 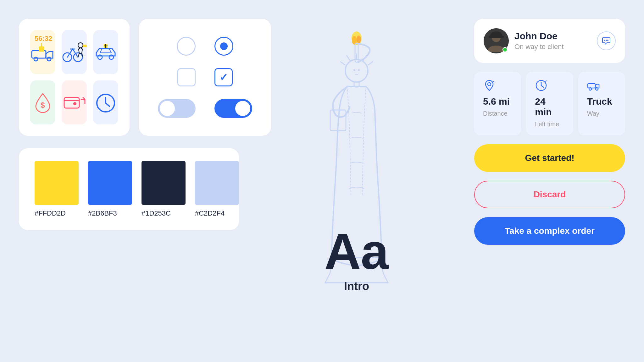 What do you see at coordinates (74, 52) in the screenshot?
I see `bike-icon-cell` at bounding box center [74, 52].